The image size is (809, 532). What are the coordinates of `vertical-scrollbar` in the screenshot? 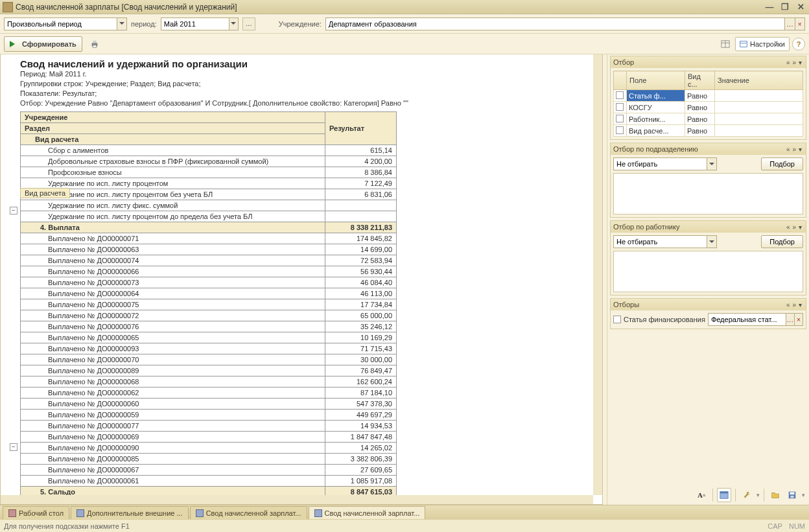 It's located at (598, 275).